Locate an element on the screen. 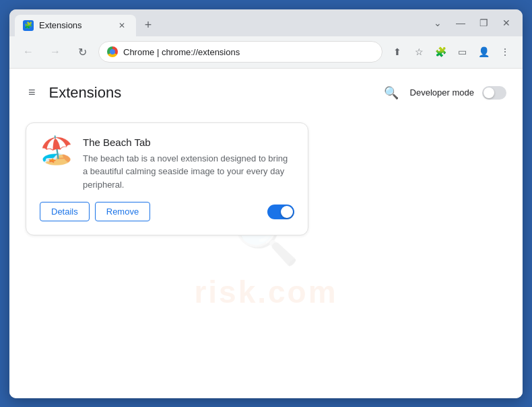 The width and height of the screenshot is (532, 407). extension-card-inner: 🏖️ The Beach Tab The beach tab is a nove… is located at coordinates (167, 164).